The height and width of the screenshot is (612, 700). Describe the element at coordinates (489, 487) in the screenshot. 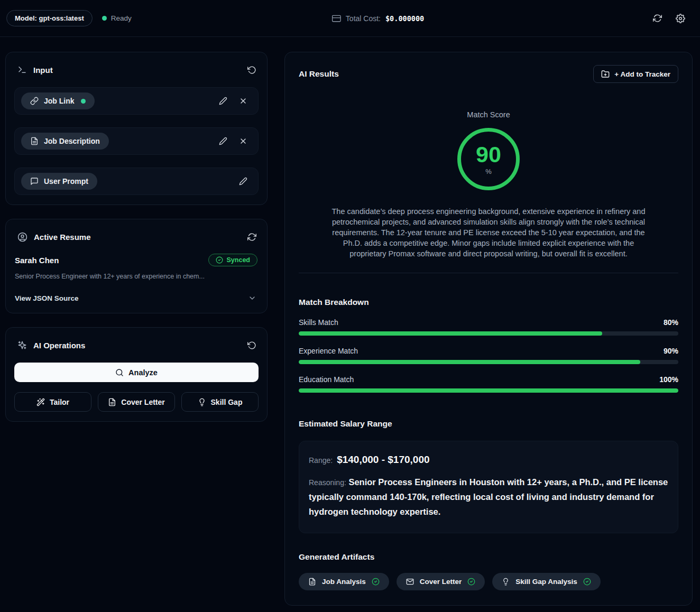

I see `salary-card: Range: $140,000 - $170,000 Reasoning: Se…` at that location.